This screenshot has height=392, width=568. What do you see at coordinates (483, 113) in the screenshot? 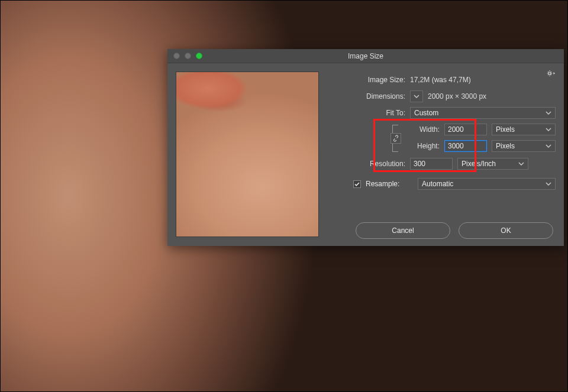
I see `fit-to-dropdown: Custom` at bounding box center [483, 113].